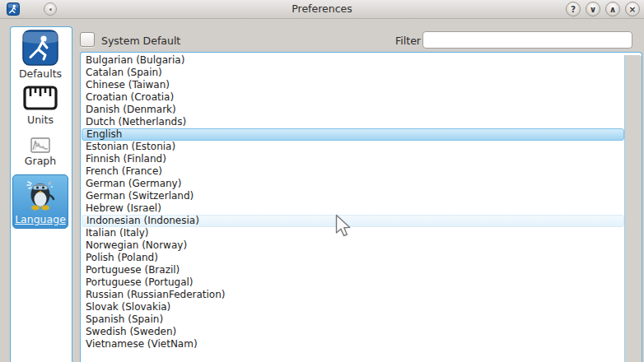  What do you see at coordinates (40, 145) in the screenshot?
I see `graph-icon` at bounding box center [40, 145].